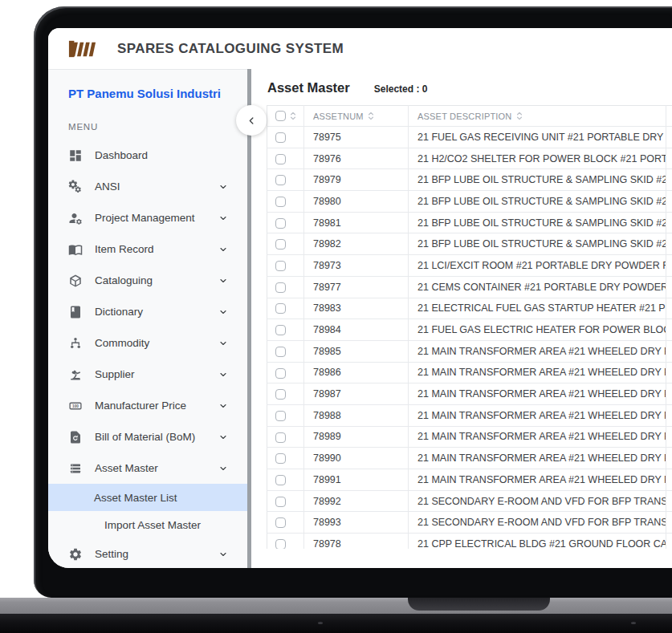  I want to click on sidebar-item-bill-of-material-bom: Bill of Material (BoM), so click(148, 436).